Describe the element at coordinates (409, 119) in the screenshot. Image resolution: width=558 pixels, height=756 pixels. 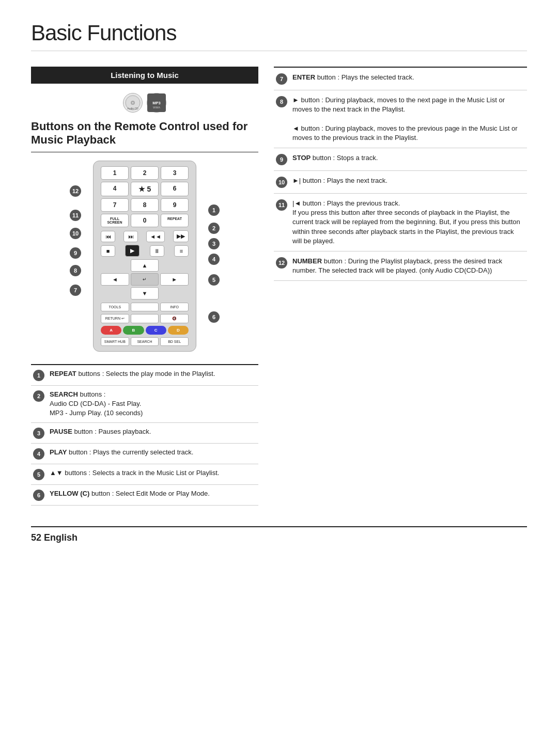
I see `ann-text-8: ► button : During playback, moves to the…` at that location.